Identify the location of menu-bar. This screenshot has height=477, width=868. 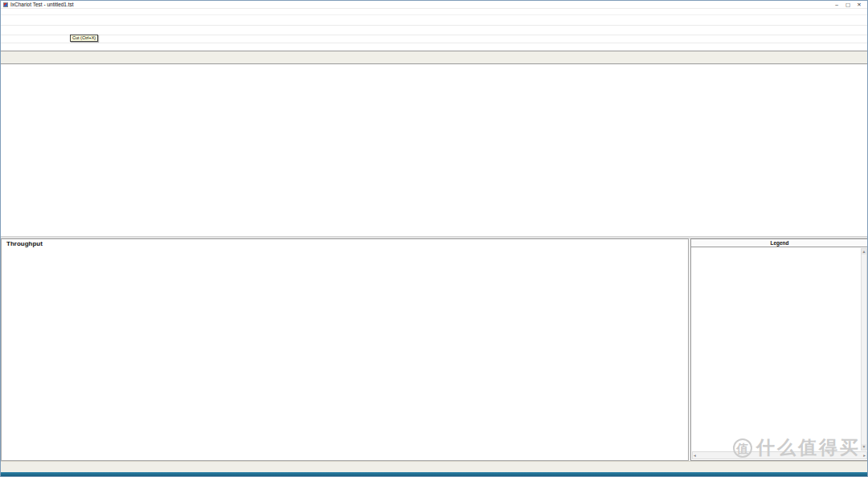
(434, 12).